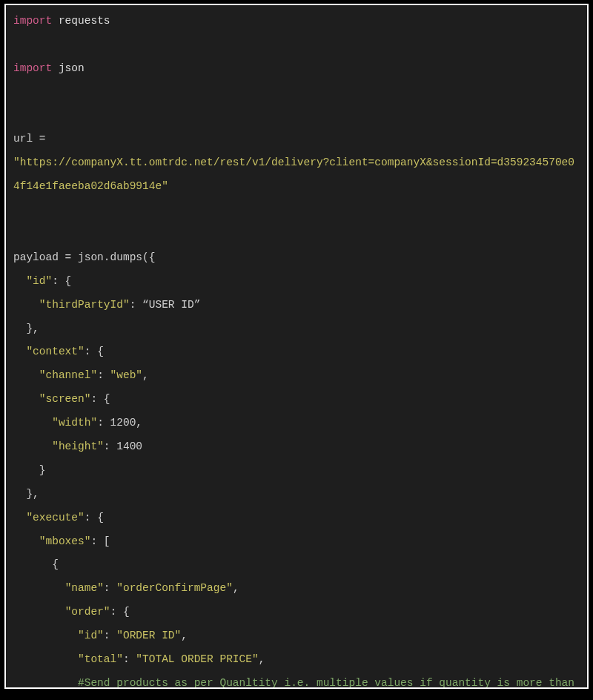 This screenshot has height=700, width=593. I want to click on json-value: "ORDER ID", so click(148, 635).